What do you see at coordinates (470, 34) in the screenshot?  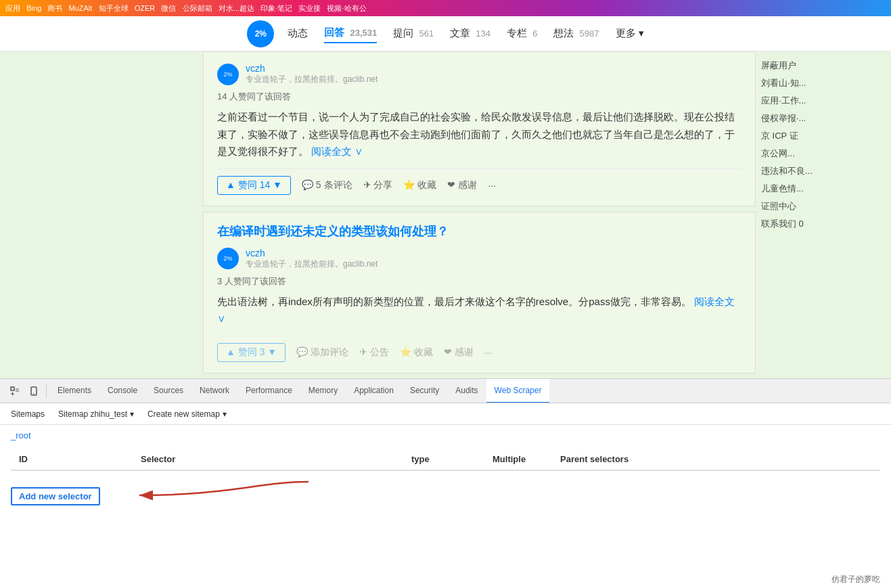 I see `nav-item-wenzhang: 文章 134` at bounding box center [470, 34].